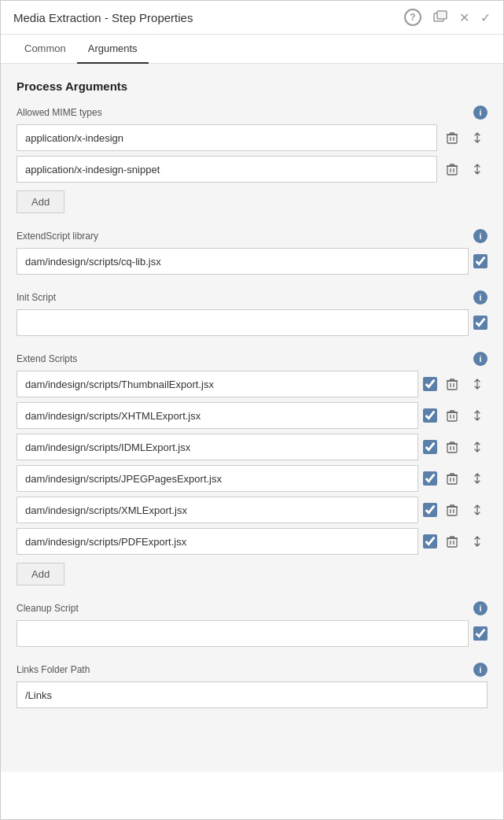 The image size is (504, 820). Describe the element at coordinates (252, 113) in the screenshot. I see `allowed-mime-label-row: Allowed MIME types i` at that location.